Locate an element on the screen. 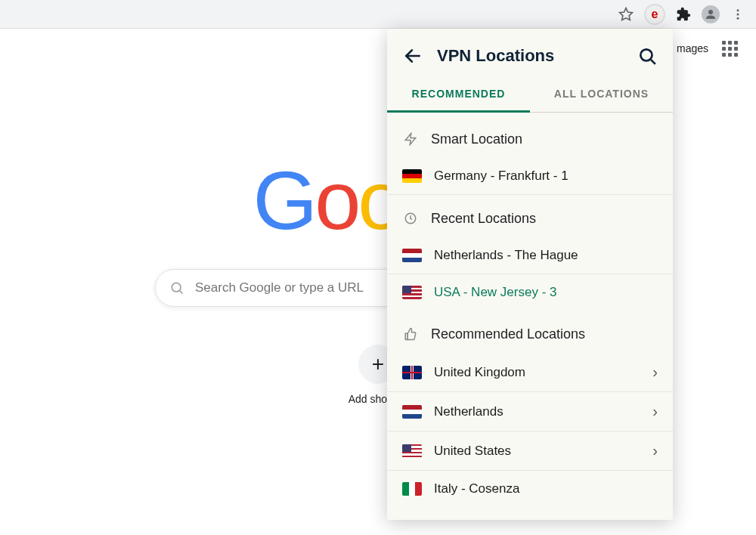  apps-grid-icon is located at coordinates (730, 48).